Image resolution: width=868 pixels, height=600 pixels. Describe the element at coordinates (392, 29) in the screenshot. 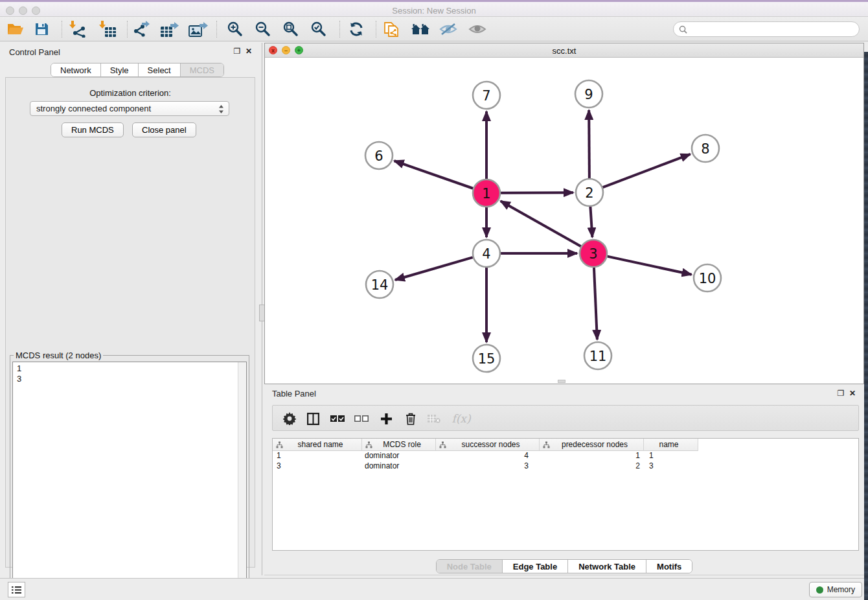

I see `clone-network-icon` at that location.